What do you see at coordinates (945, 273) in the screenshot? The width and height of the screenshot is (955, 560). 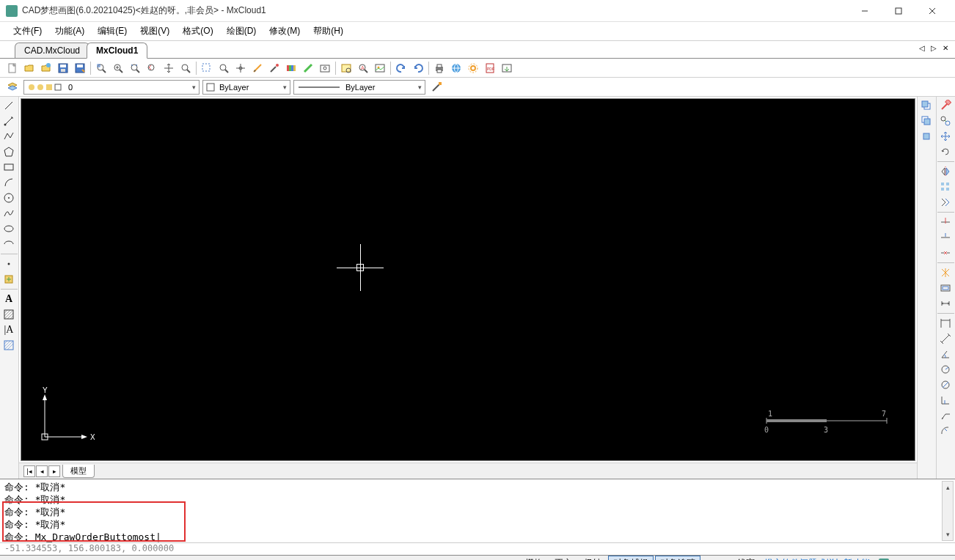 I see `explode-icon` at bounding box center [945, 273].